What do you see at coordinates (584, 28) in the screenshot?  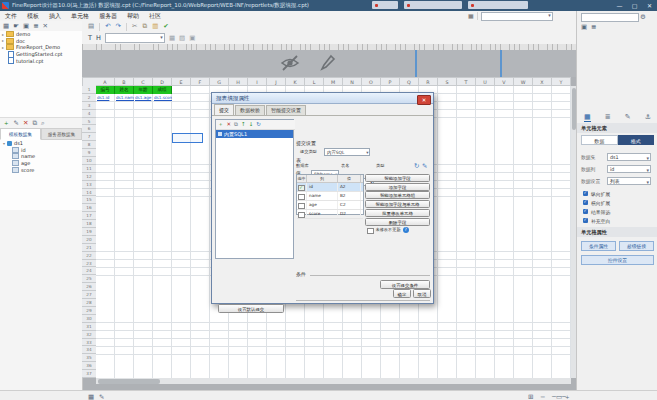 I see `pin-icon: ▣` at bounding box center [584, 28].